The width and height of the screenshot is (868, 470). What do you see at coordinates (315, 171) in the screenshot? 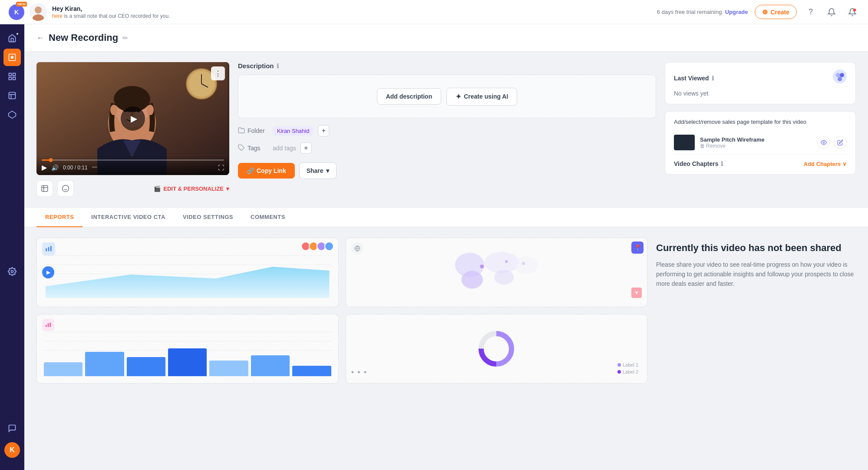
I see `share-label: Share` at bounding box center [315, 171].